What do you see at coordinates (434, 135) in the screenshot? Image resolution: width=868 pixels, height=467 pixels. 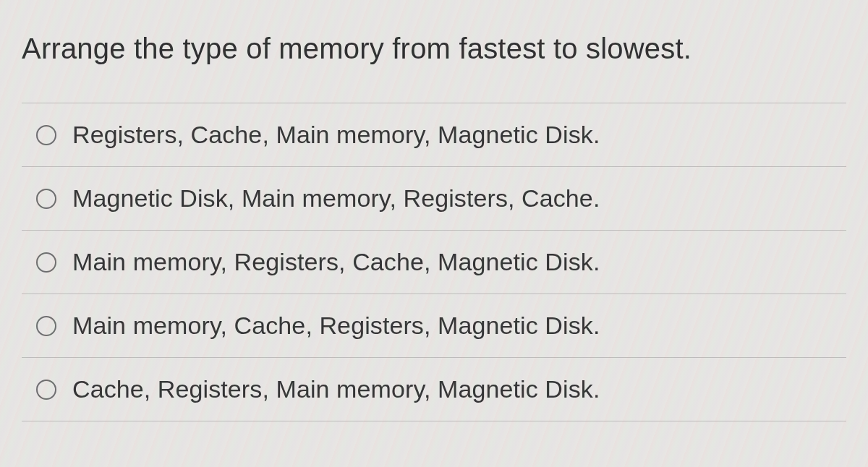 I see `option-1: Registers, Cache, Main memory, Magnetic …` at bounding box center [434, 135].